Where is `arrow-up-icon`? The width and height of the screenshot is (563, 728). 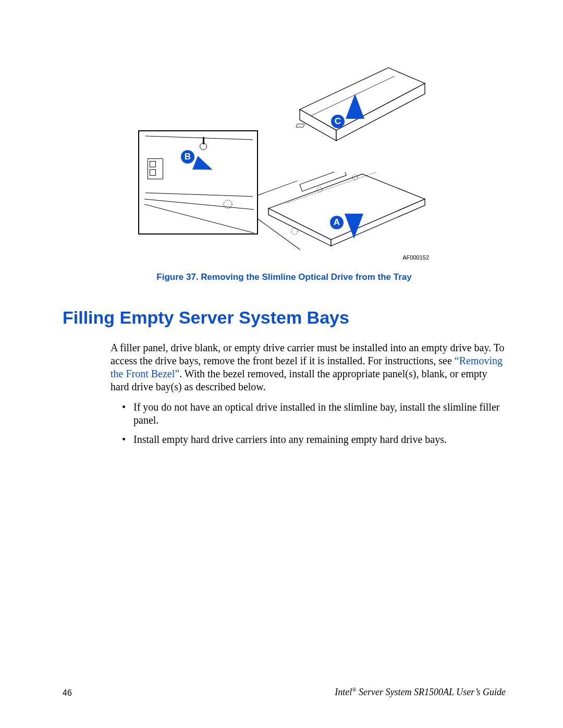
arrow-up-icon is located at coordinates (355, 106).